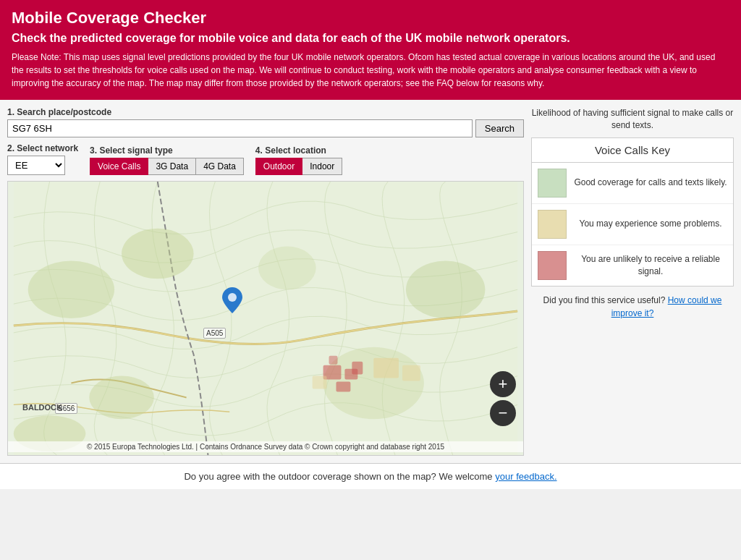  Describe the element at coordinates (651, 266) in the screenshot. I see `key-desc-unlikely: You are unlikely to receive a reliable s…` at that location.